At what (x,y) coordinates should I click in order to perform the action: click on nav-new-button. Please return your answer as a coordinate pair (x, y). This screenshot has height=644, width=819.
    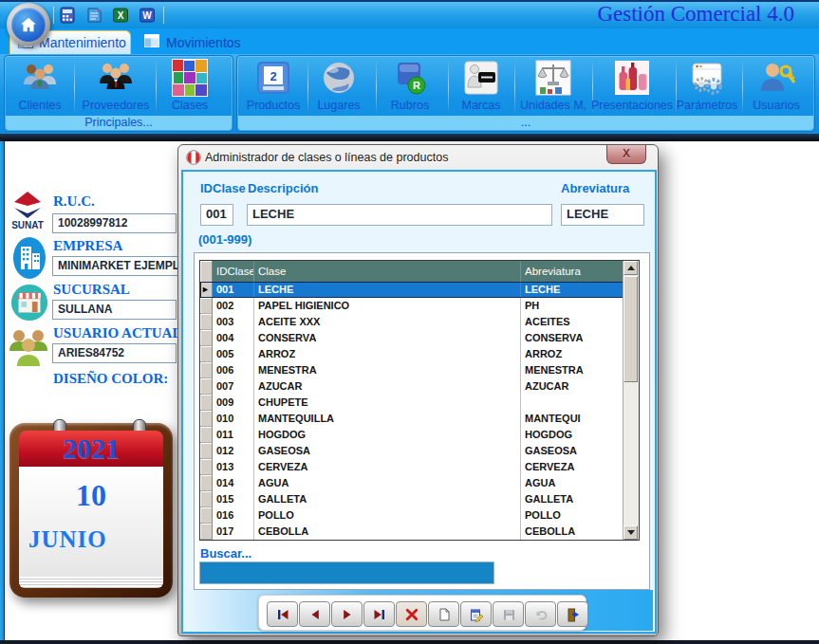
    Looking at the image, I should click on (444, 615).